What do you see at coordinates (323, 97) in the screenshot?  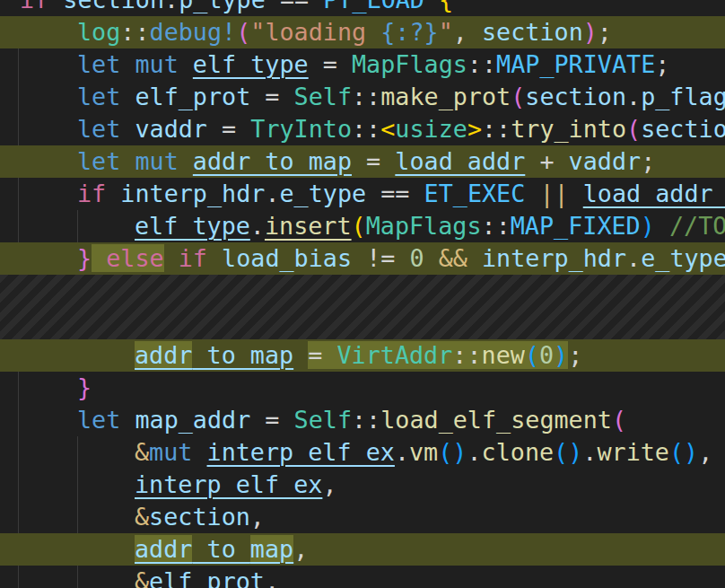 I see `code-token: Self` at bounding box center [323, 97].